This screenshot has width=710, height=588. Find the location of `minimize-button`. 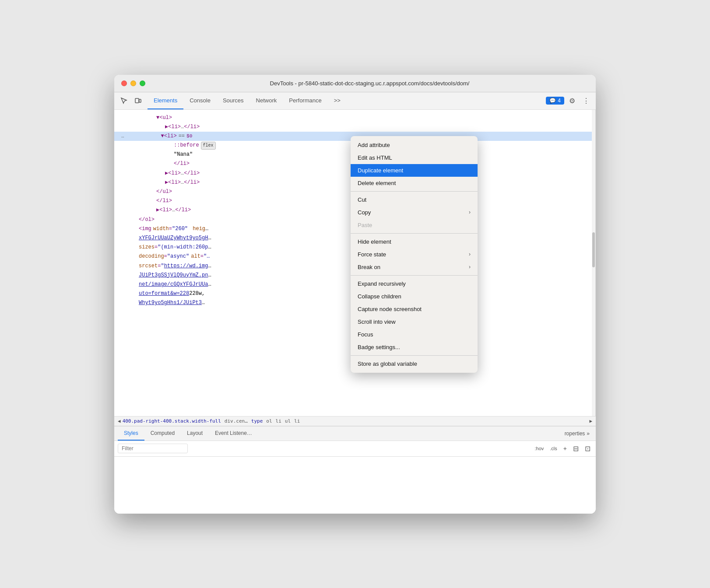

minimize-button is located at coordinates (133, 83).